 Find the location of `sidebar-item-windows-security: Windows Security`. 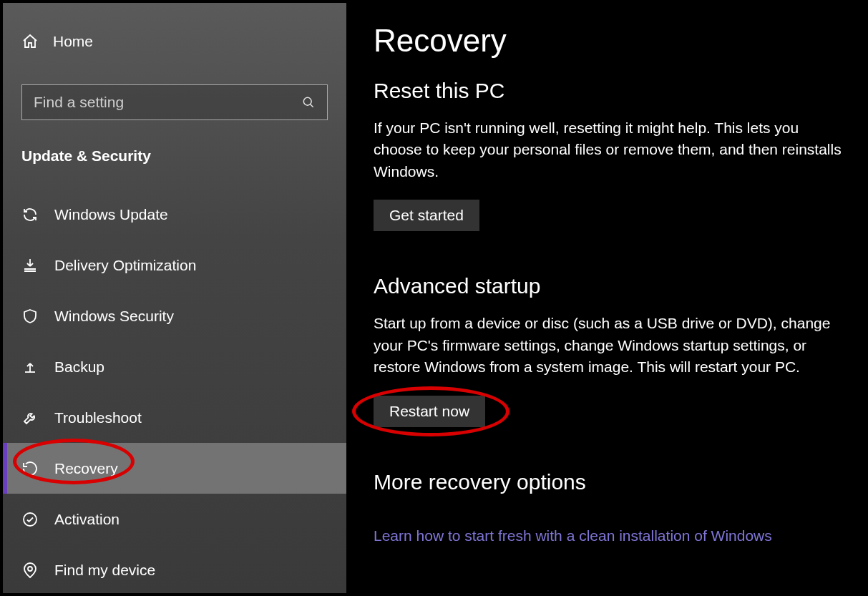

sidebar-item-windows-security: Windows Security is located at coordinates (175, 316).